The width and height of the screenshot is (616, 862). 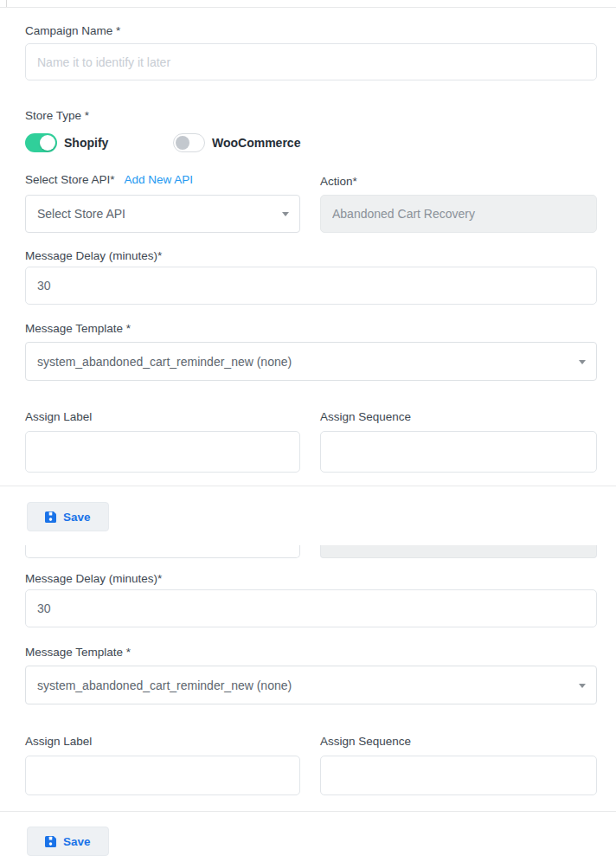 I want to click on message-delay-input, so click(x=311, y=286).